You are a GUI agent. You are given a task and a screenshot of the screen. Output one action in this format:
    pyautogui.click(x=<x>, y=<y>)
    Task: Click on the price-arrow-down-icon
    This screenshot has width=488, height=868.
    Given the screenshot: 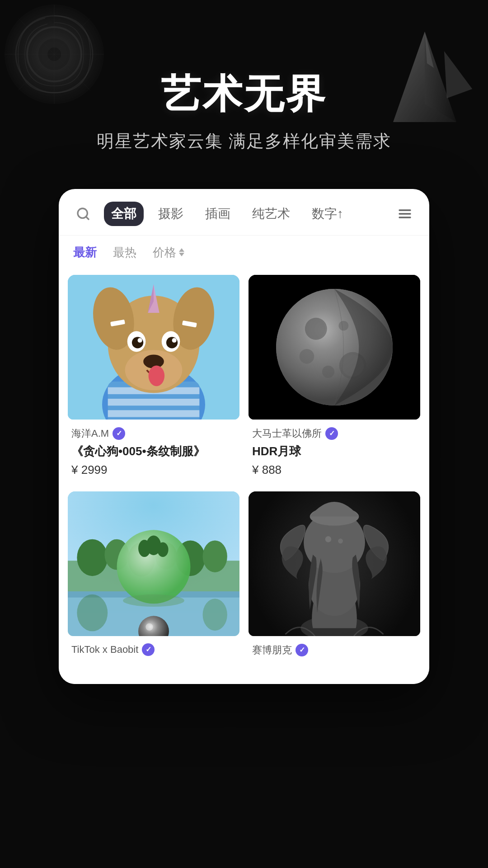 What is the action you would take?
    pyautogui.click(x=182, y=255)
    